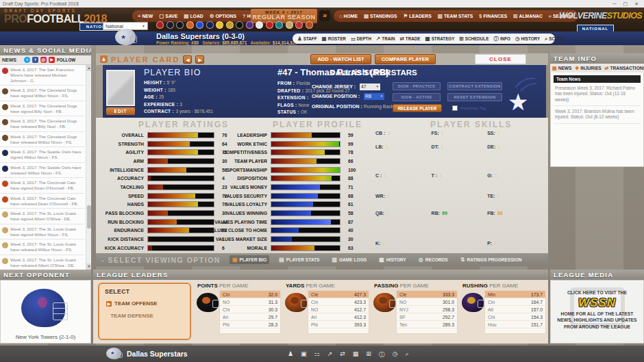  What do you see at coordinates (317, 354) in the screenshot?
I see `footer-depth-icon: ⚏` at bounding box center [317, 354].